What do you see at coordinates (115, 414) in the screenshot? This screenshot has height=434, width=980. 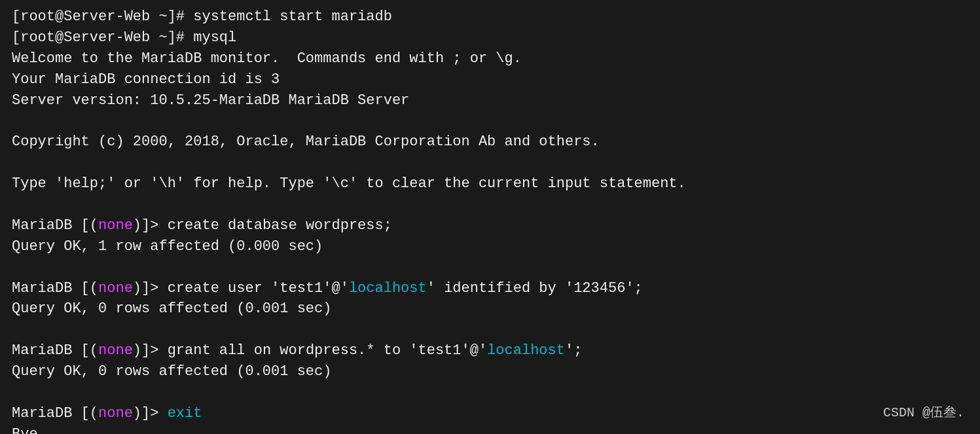 I see `none-highlight-4: none` at bounding box center [115, 414].